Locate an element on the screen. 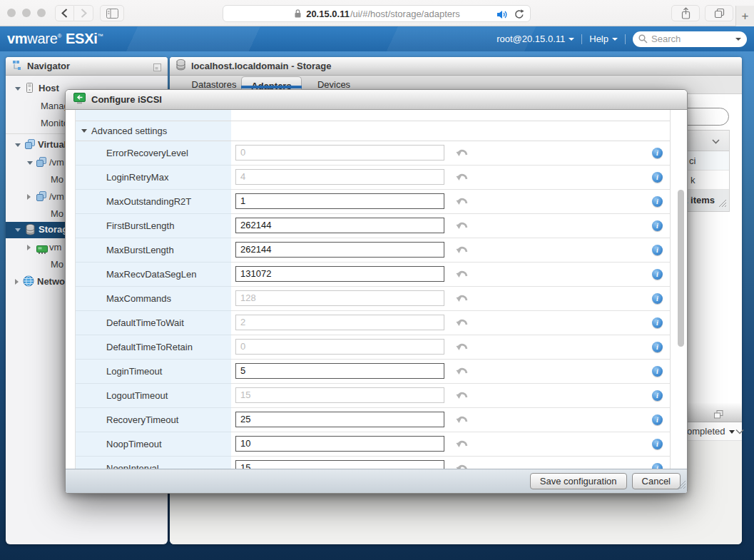  global-search-input: Search is located at coordinates (690, 39).